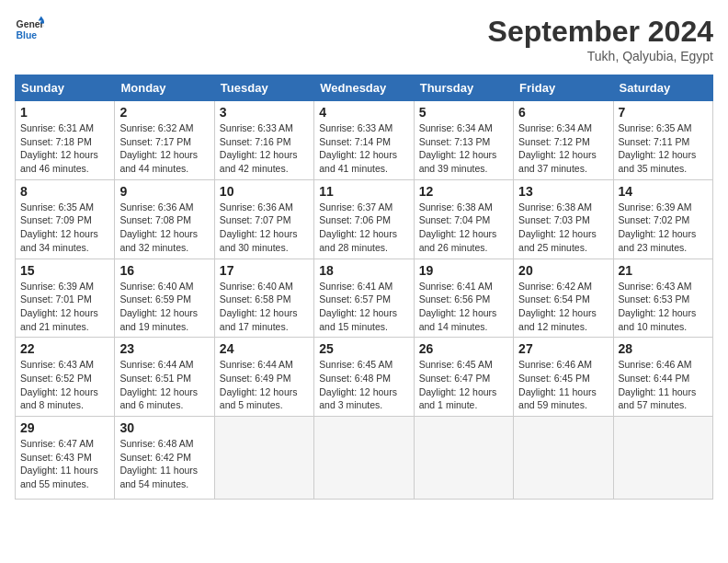 The image size is (728, 563). I want to click on sunset-label: Sunset: 6:43 PM, so click(56, 457).